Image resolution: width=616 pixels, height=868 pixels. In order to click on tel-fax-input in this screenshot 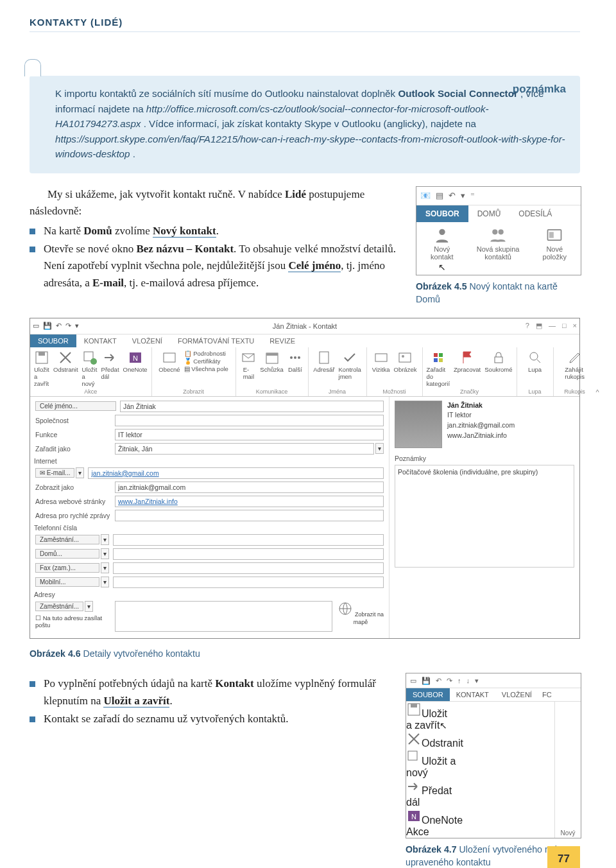, I will do `click(248, 568)`.